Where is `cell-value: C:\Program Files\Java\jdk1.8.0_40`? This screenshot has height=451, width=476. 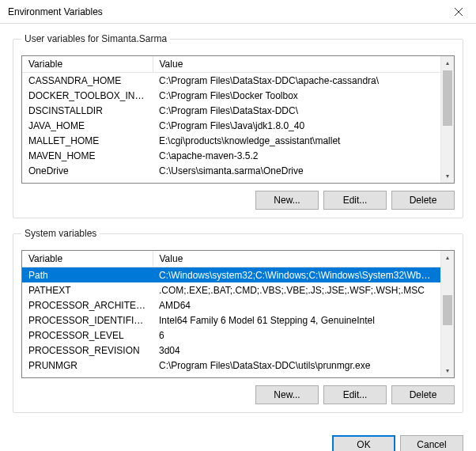
cell-value: C:\Program Files\Java\jdk1.8.0_40 is located at coordinates (297, 125).